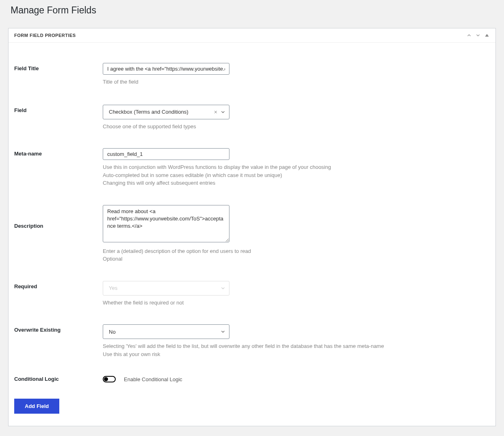 This screenshot has width=504, height=436. What do you see at coordinates (216, 112) in the screenshot?
I see `clear-icon` at bounding box center [216, 112].